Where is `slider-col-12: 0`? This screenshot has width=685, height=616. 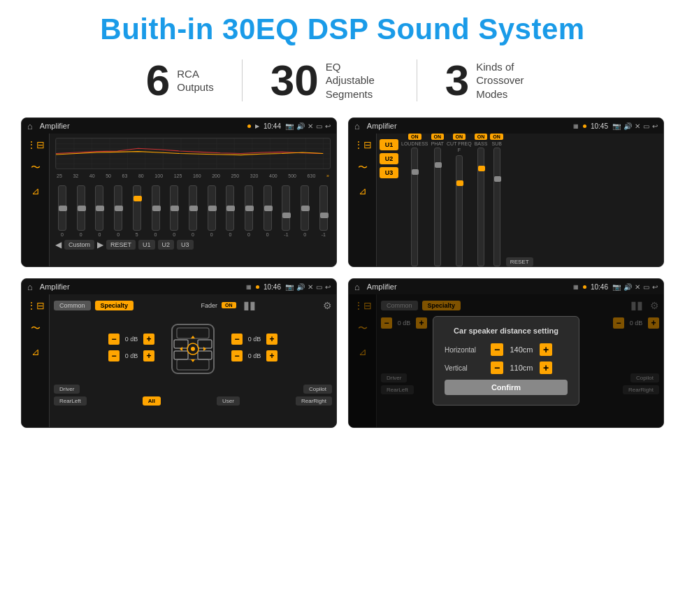 slider-col-12: 0 is located at coordinates (268, 211).